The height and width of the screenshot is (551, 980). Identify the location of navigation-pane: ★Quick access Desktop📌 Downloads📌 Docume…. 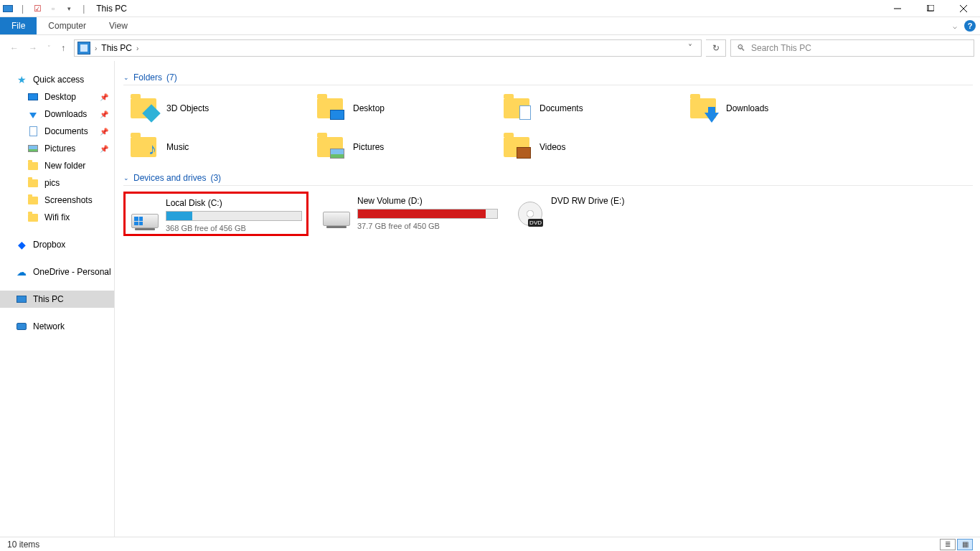
(57, 298).